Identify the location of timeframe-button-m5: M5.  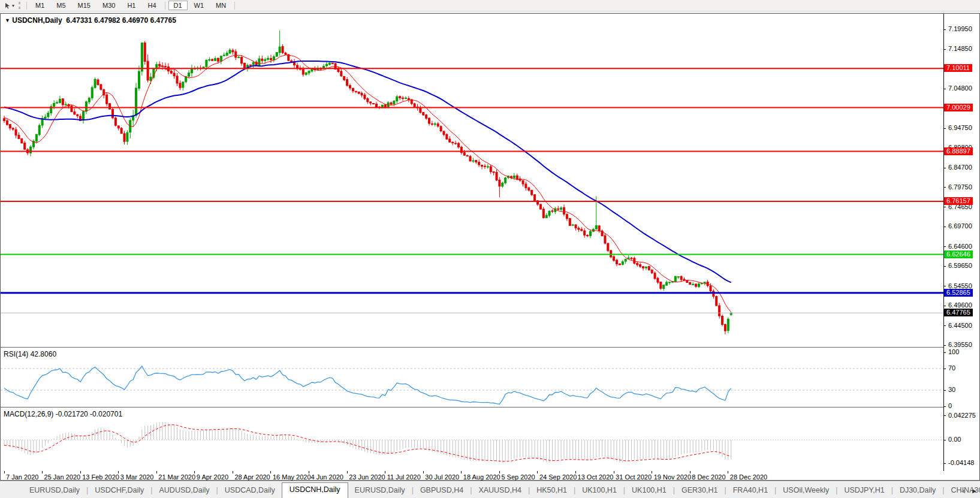
(61, 5).